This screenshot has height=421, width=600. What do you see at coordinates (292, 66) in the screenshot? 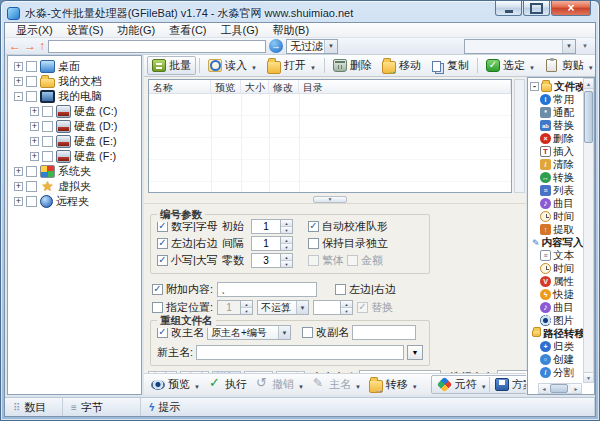
I see `open-button: 打开` at bounding box center [292, 66].